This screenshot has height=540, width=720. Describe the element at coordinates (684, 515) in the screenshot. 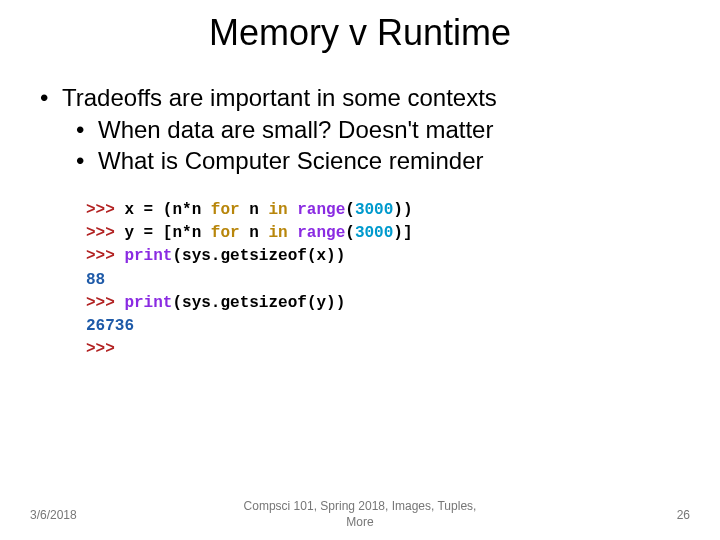

I see `footer-page-number: 26` at that location.